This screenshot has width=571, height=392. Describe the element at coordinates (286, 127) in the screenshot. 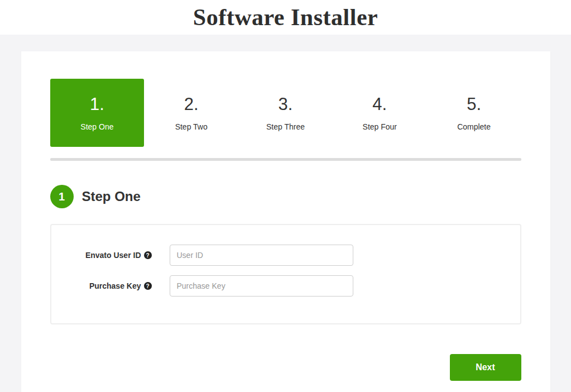

I see `step-label: Step Three` at that location.